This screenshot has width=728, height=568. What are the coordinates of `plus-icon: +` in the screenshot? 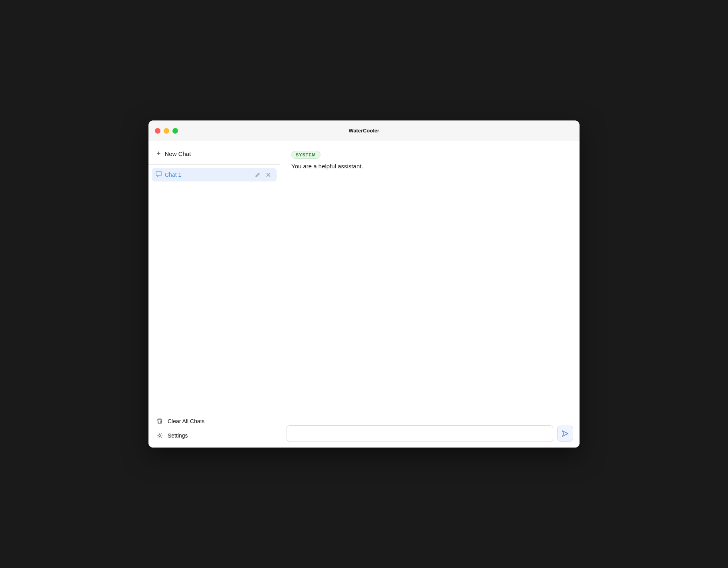 It's located at (159, 154).